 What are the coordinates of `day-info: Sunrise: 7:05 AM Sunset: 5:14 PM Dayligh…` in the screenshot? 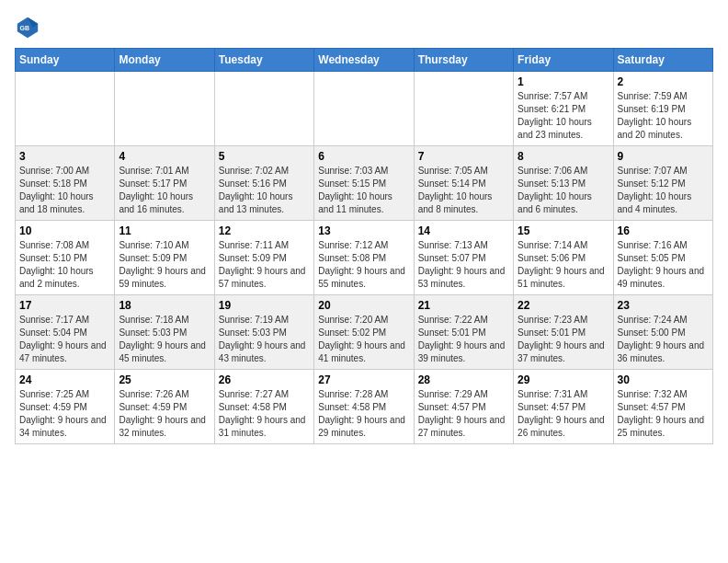 It's located at (463, 190).